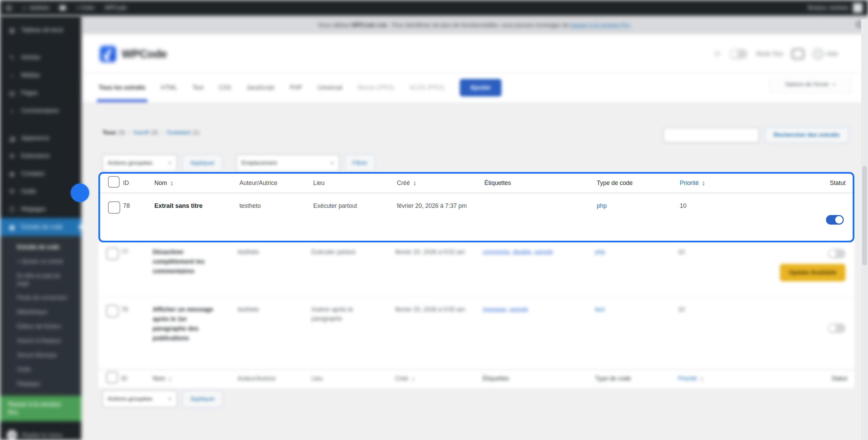 The width and height of the screenshot is (868, 440). Describe the element at coordinates (179, 262) in the screenshot. I see `snippet-name-link: Désactiver complètement les commentaires` at that location.